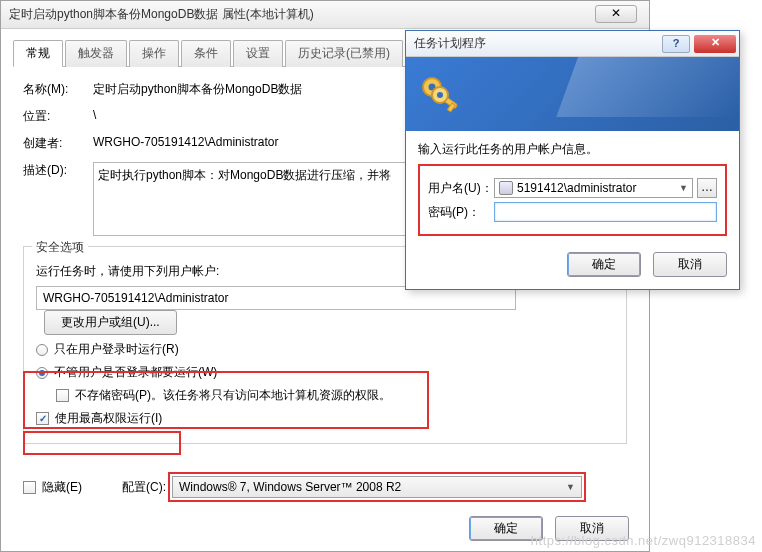 The width and height of the screenshot is (762, 552). What do you see at coordinates (136, 372) in the screenshot?
I see `radio-run-always-label: 不管用户是否登录都要运行(W)` at bounding box center [136, 372].